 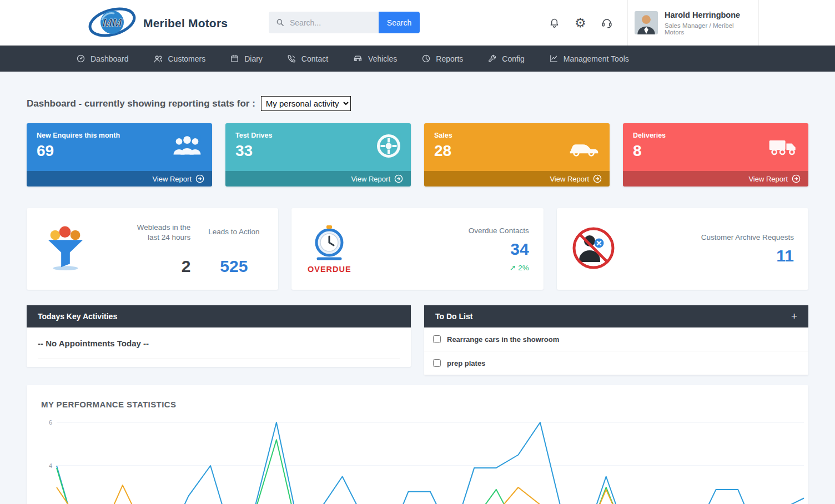 I want to click on nav-item-customers: Customers, so click(x=180, y=59).